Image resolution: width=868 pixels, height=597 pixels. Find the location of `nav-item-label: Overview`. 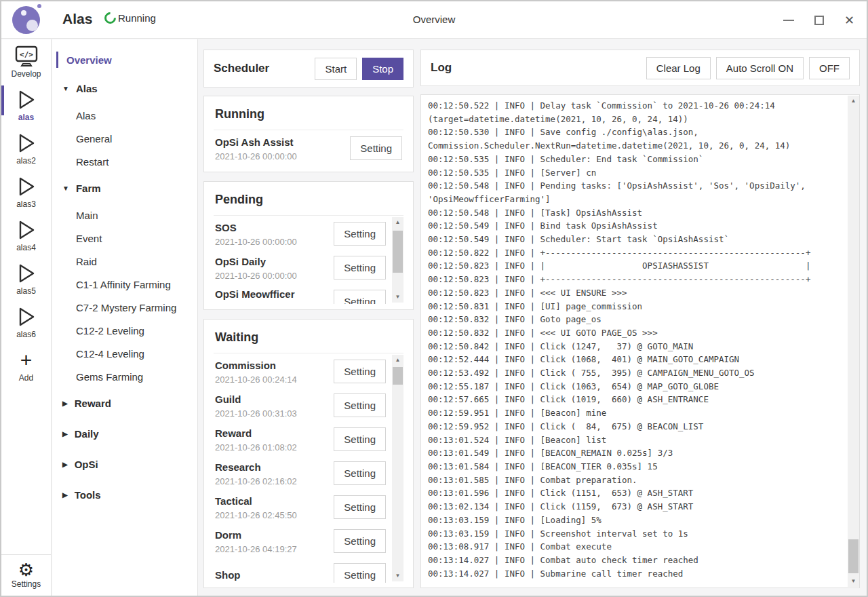

nav-item-label: Overview is located at coordinates (90, 60).